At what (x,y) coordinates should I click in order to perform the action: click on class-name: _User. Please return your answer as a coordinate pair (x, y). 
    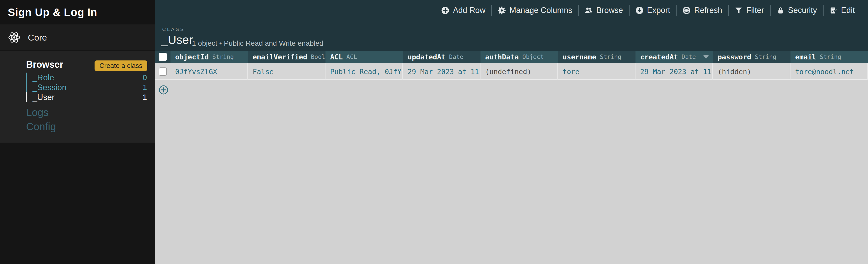
    Looking at the image, I should click on (177, 40).